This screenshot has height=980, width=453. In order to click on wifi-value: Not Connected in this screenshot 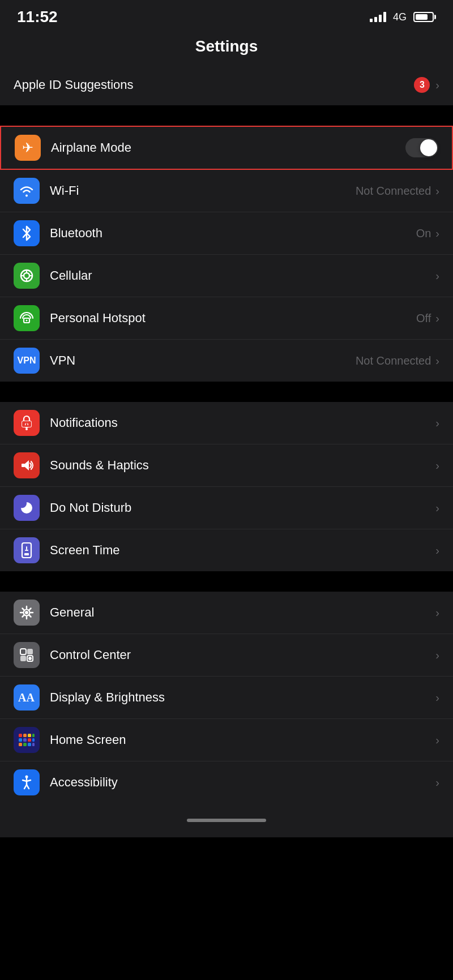, I will do `click(393, 191)`.